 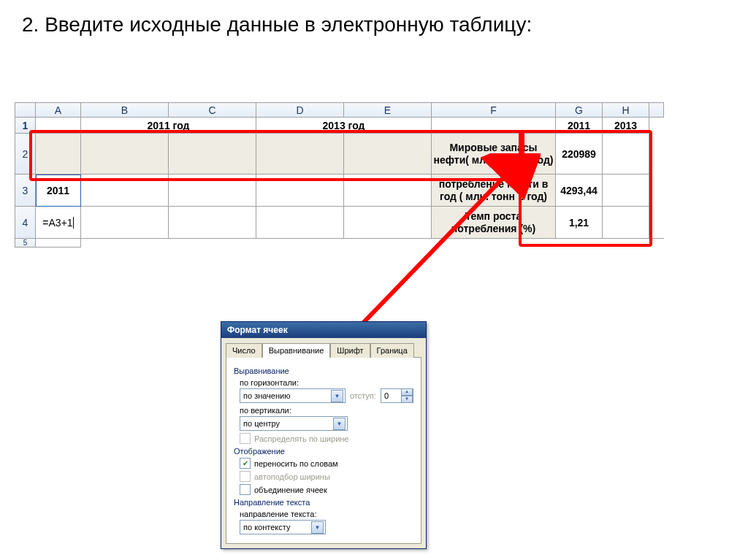 What do you see at coordinates (324, 330) in the screenshot?
I see `dialog-title: Формат ячеек` at bounding box center [324, 330].